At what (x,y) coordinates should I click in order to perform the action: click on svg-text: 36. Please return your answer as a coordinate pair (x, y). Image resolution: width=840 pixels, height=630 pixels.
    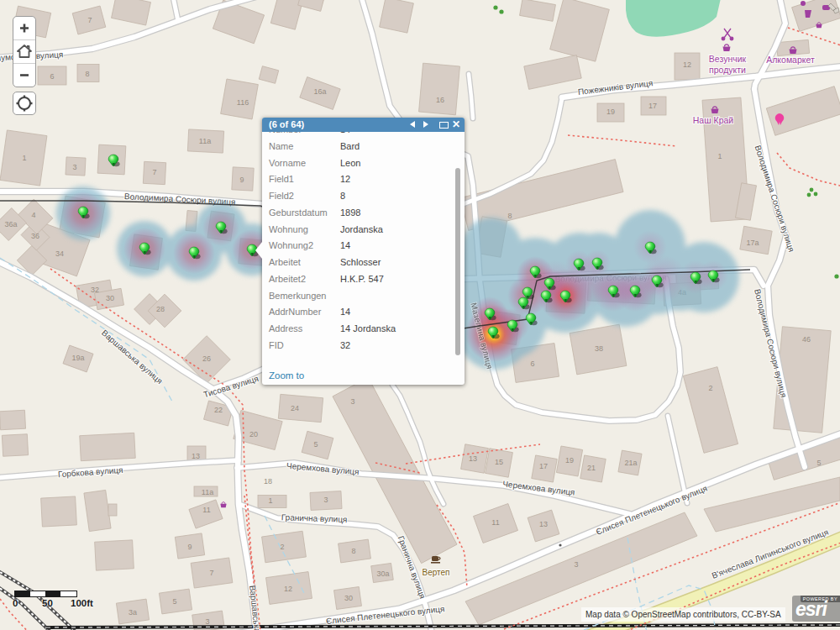
    Looking at the image, I should click on (35, 236).